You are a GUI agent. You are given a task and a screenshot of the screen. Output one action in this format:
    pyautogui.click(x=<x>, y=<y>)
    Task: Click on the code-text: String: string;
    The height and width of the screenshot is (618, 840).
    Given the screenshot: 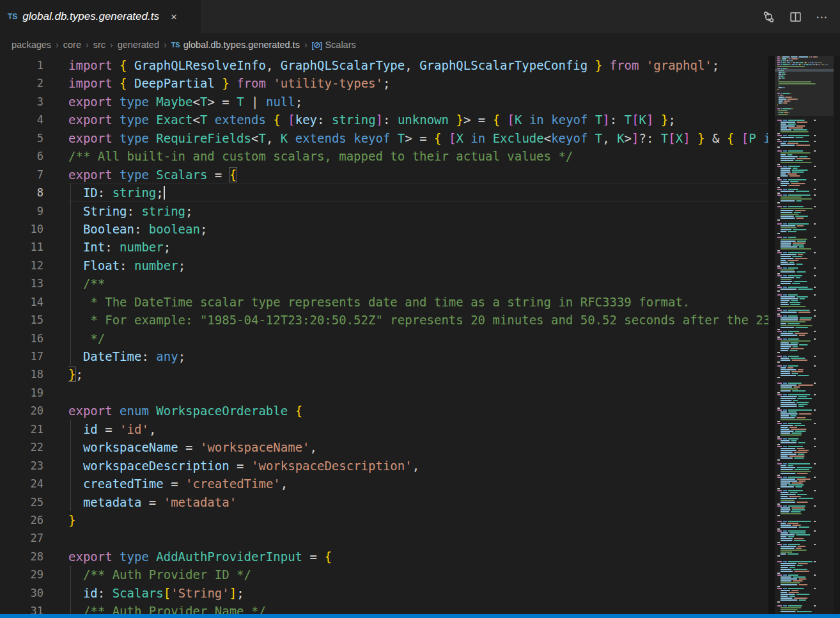 What is the action you would take?
    pyautogui.click(x=418, y=211)
    